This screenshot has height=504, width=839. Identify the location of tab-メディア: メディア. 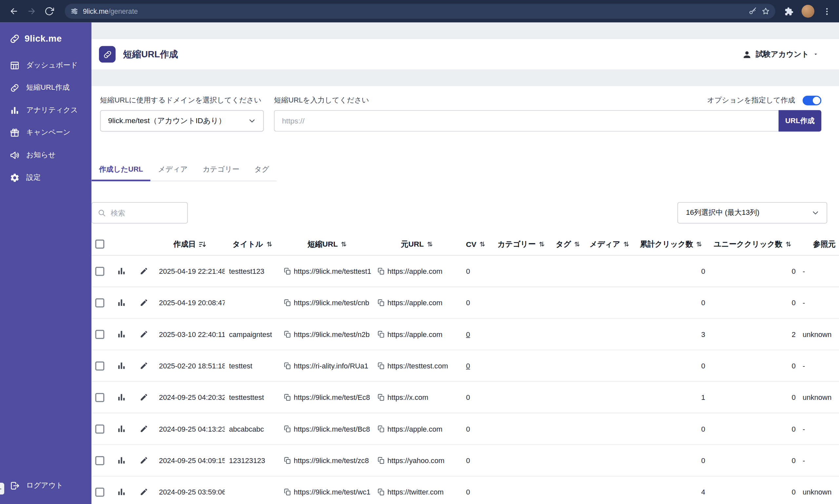
(173, 169).